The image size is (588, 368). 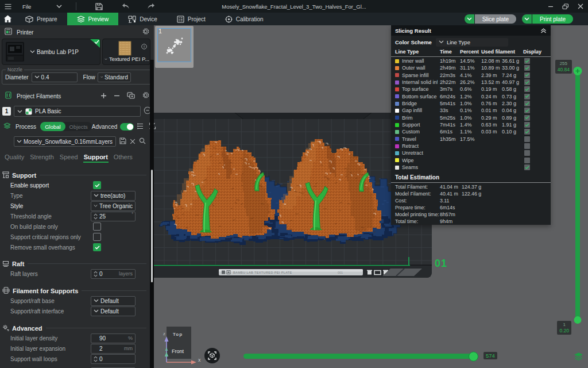 What do you see at coordinates (79, 126) in the screenshot?
I see `scope-objects-button: Objects` at bounding box center [79, 126].